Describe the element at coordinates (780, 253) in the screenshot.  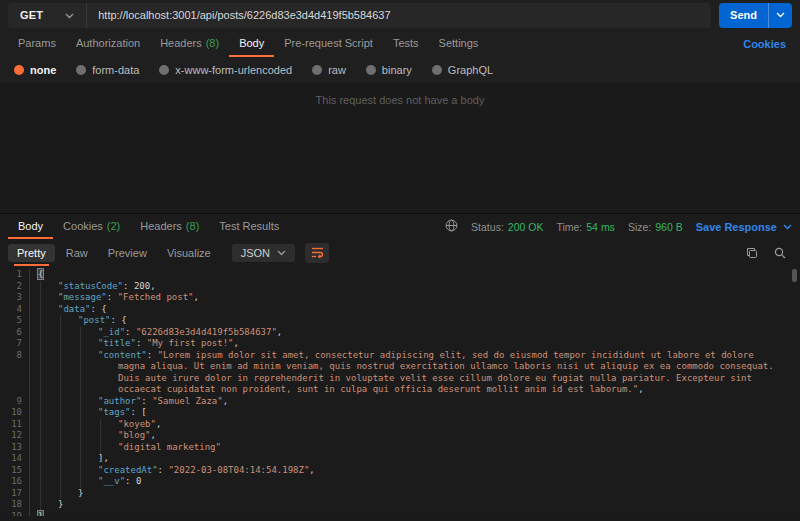
I see `search-icon` at that location.